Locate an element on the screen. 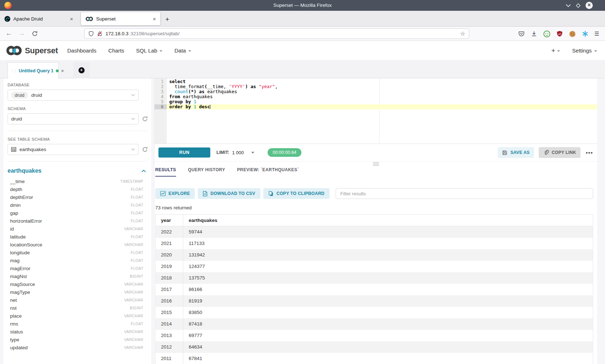  superset-logo: Superset is located at coordinates (32, 50).